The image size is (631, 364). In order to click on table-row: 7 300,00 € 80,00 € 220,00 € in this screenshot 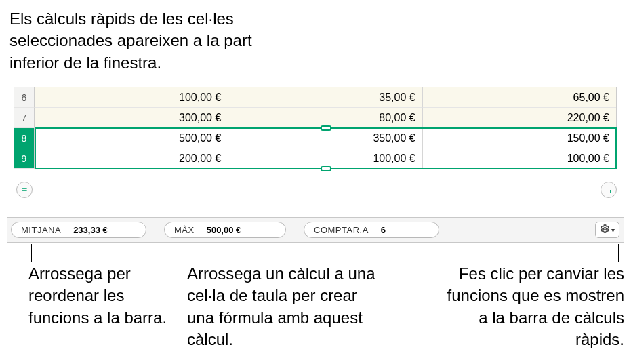, I will do `click(315, 118)`.